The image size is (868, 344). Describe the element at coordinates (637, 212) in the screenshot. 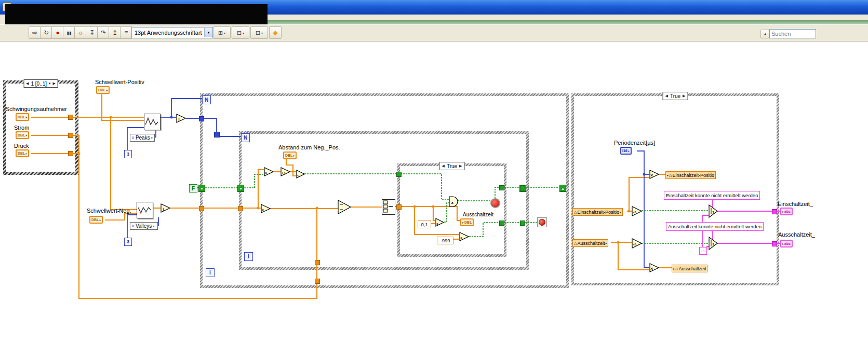

I see `less-than-zero-node-1: <0` at that location.